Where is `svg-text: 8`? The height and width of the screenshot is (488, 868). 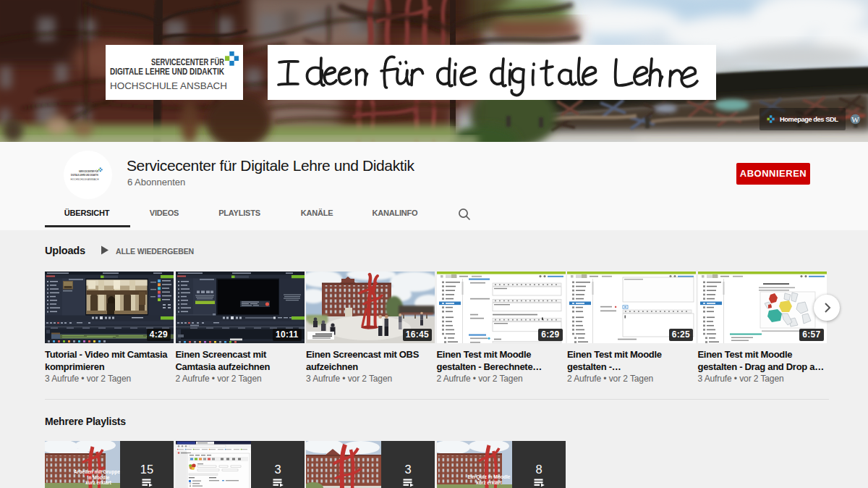
svg-text: 8 is located at coordinates (538, 469).